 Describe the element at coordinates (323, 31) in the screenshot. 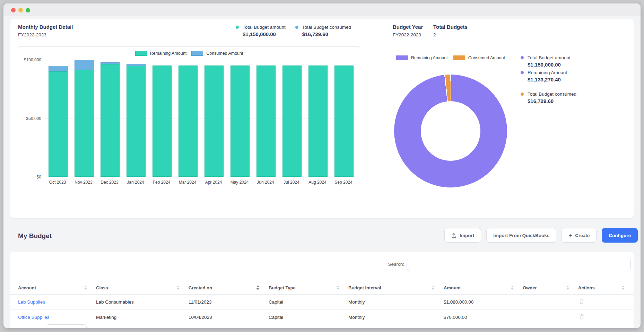

I see `summary-total-consumed: Total Budget consumed $16,729.60` at that location.